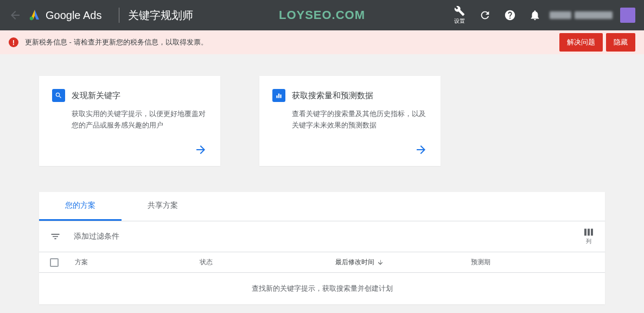 The width and height of the screenshot is (644, 313). What do you see at coordinates (119, 15) in the screenshot?
I see `header-divider` at bounding box center [119, 15].